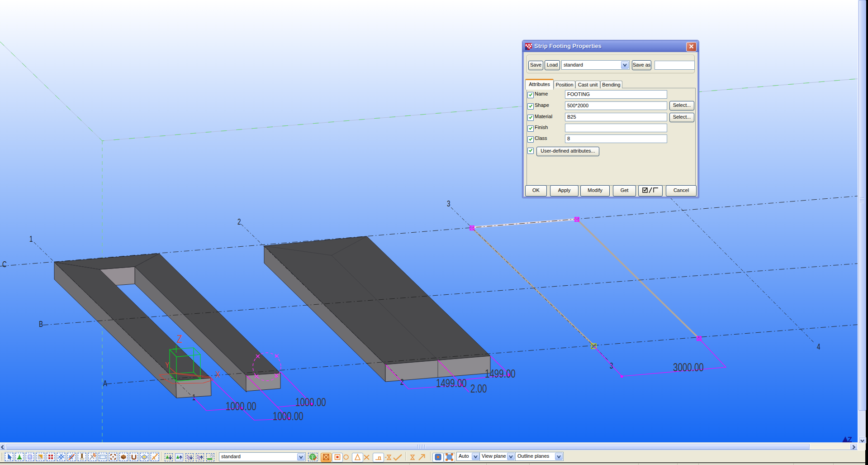 The width and height of the screenshot is (868, 465). Describe the element at coordinates (41, 324) in the screenshot. I see `svg-text: B` at that location.